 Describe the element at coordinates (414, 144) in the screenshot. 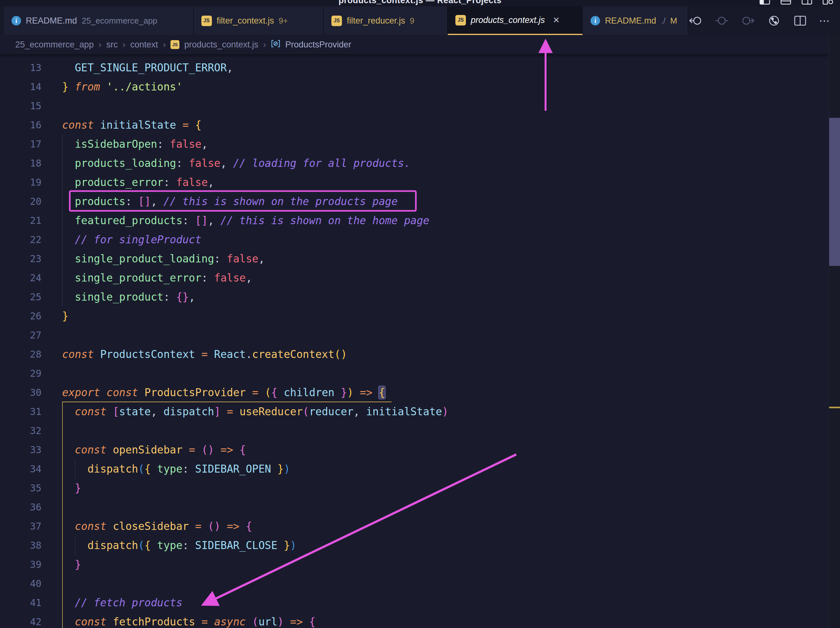

I see `code-line: 17 isSidebarOpen: false,` at that location.